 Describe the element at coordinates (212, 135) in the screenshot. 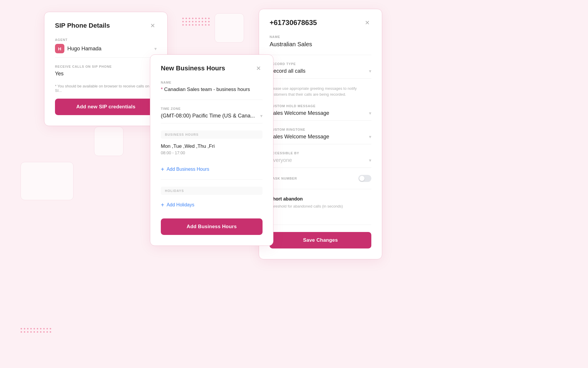

I see `business-hours-section-header: BUSINESS HOURS` at that location.